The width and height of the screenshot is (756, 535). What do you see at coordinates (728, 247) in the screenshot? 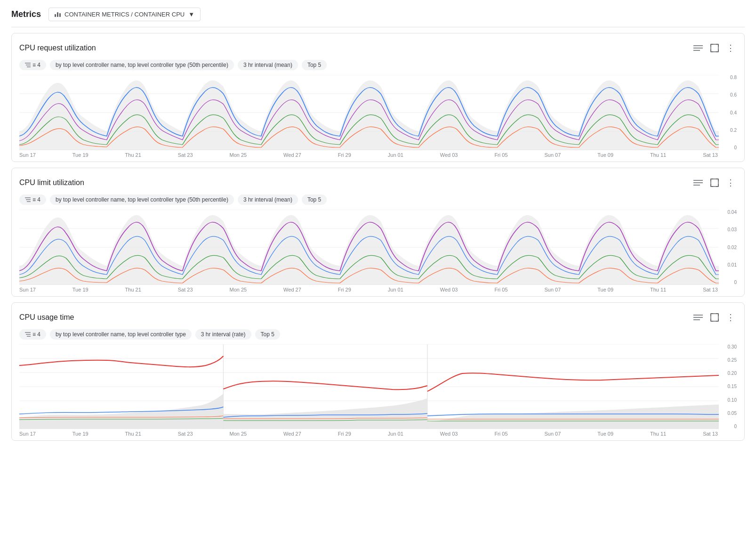
I see `y-axis-limit: 0.04 0.03 0.02 0.01 0` at bounding box center [728, 247].